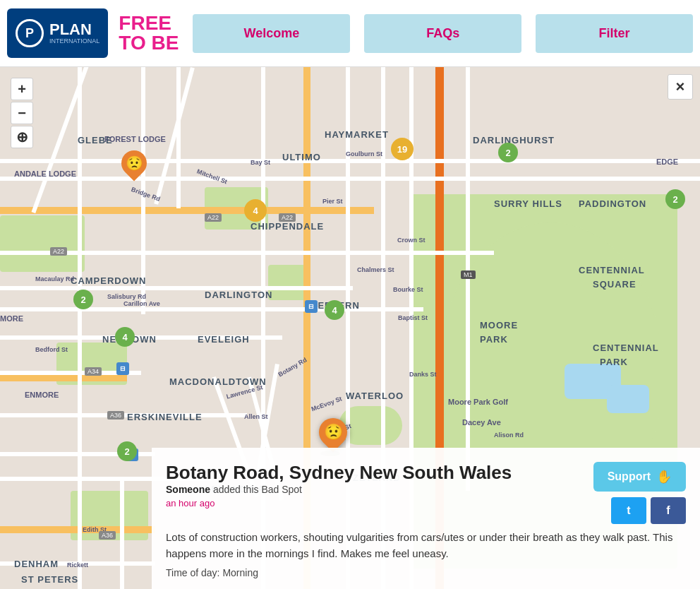 The image size is (700, 589). Describe the element at coordinates (287, 218) in the screenshot. I see `badge-a22-2: A22` at that location.